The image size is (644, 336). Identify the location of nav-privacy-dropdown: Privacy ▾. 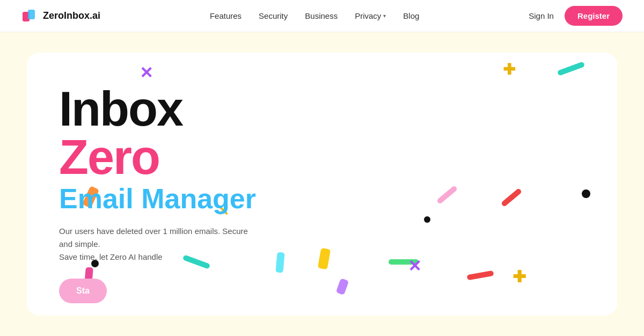
(370, 16).